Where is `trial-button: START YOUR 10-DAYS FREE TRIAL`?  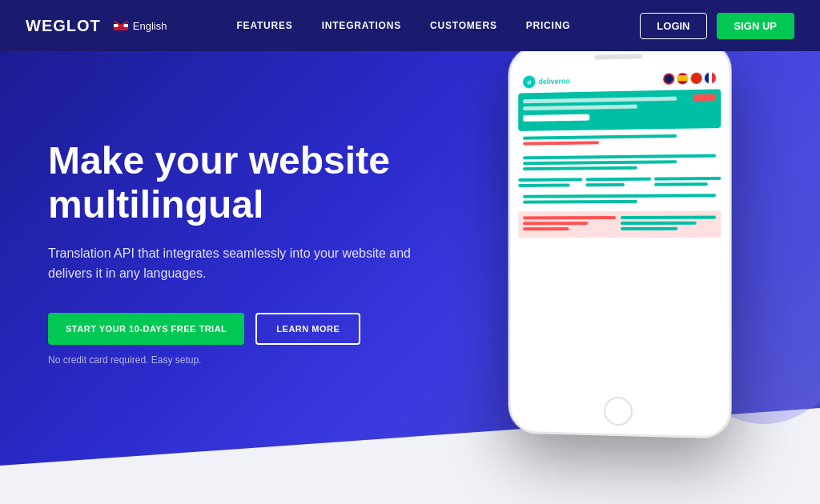
trial-button: START YOUR 10-DAYS FREE TRIAL is located at coordinates (146, 329).